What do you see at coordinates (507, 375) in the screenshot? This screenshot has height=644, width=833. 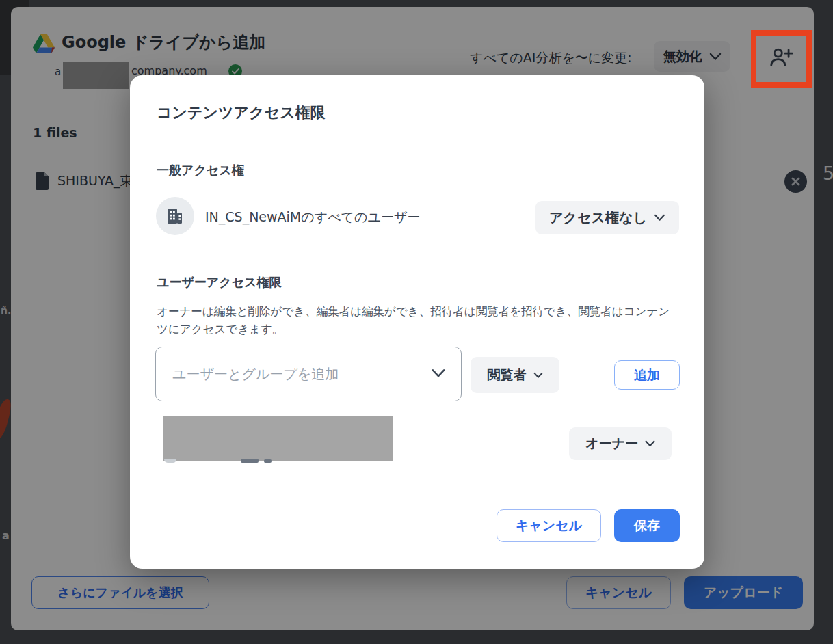 I see `role-dropdown-value: 閲覧者` at bounding box center [507, 375].